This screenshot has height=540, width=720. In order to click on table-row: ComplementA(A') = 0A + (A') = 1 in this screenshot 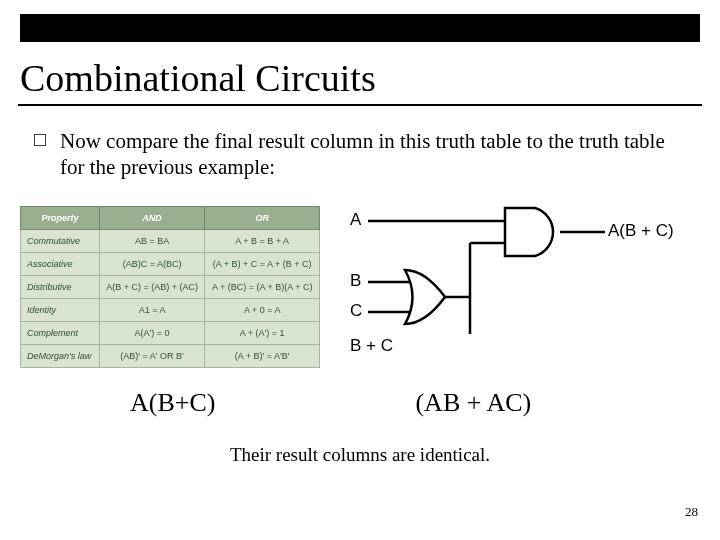, I will do `click(170, 332)`.